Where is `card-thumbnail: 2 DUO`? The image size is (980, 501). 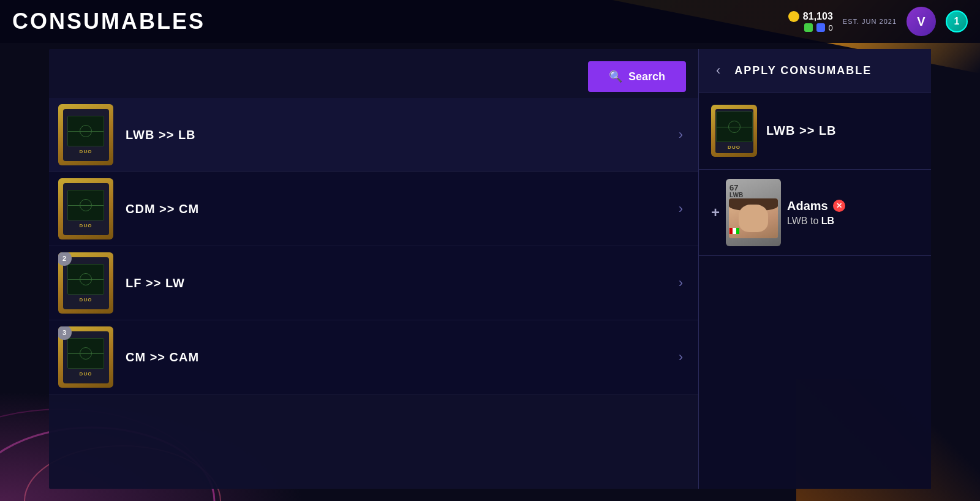 card-thumbnail: 2 DUO is located at coordinates (86, 283).